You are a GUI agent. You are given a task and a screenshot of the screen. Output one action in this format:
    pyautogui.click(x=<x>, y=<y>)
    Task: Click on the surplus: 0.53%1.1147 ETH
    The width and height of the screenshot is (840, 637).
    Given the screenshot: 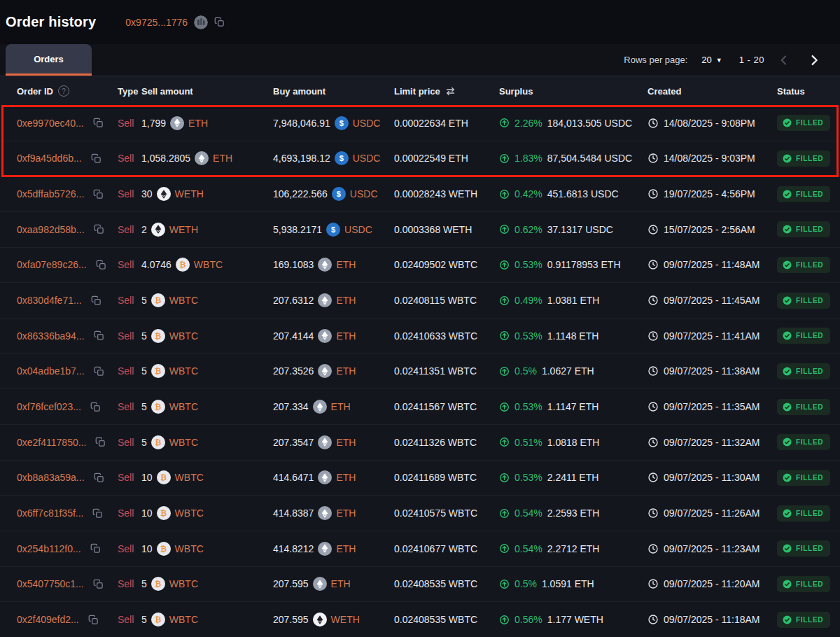 What is the action you would take?
    pyautogui.click(x=573, y=407)
    